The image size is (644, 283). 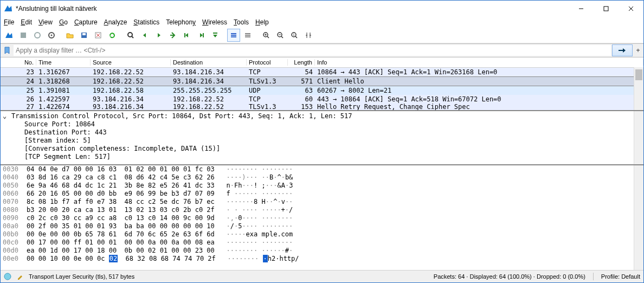 What do you see at coordinates (248, 35) in the screenshot?
I see `list-view-icon` at bounding box center [248, 35].